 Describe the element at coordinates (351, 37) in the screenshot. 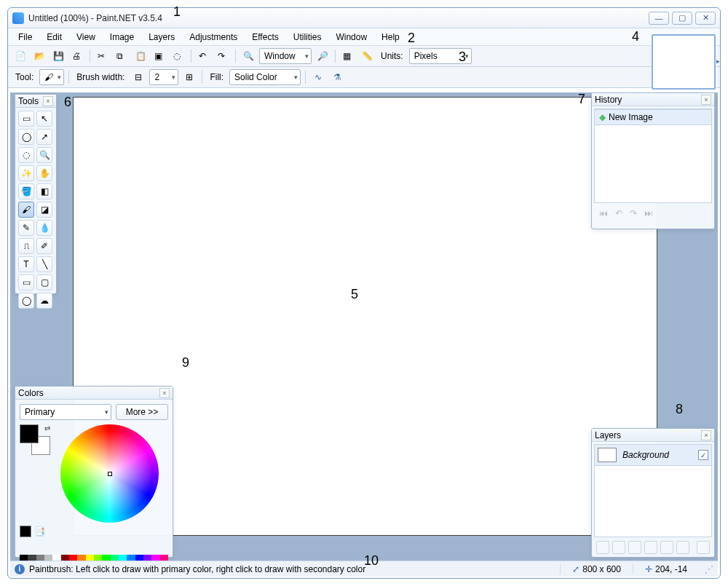

I see `menu-window: Window` at that location.